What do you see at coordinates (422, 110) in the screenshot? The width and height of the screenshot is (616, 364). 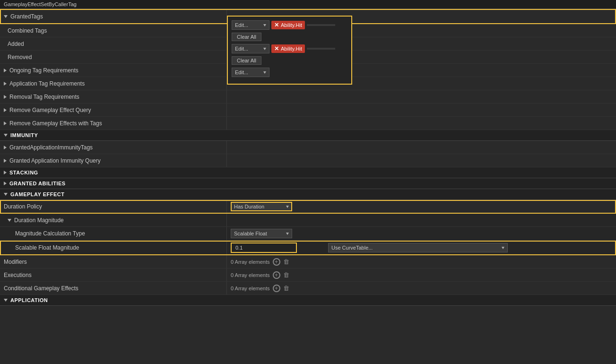 I see `remove-gameplay-effect-query-value` at bounding box center [422, 110].